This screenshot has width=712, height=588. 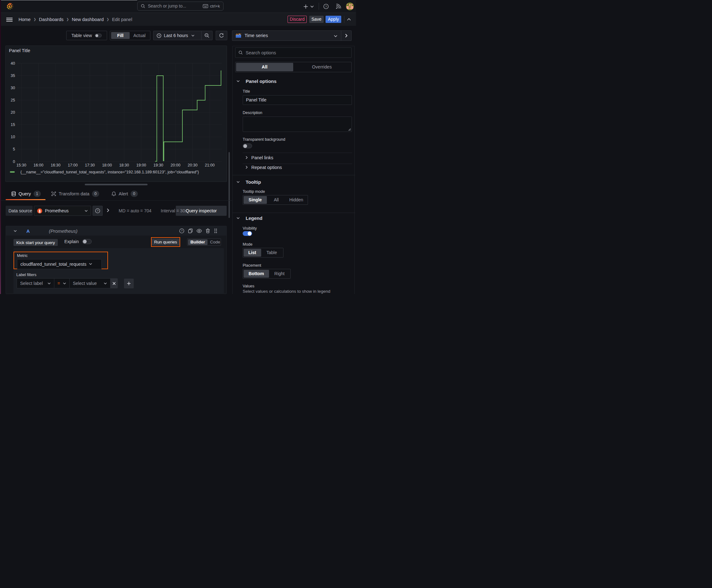 I want to click on svg-text: 15:30, so click(x=21, y=165).